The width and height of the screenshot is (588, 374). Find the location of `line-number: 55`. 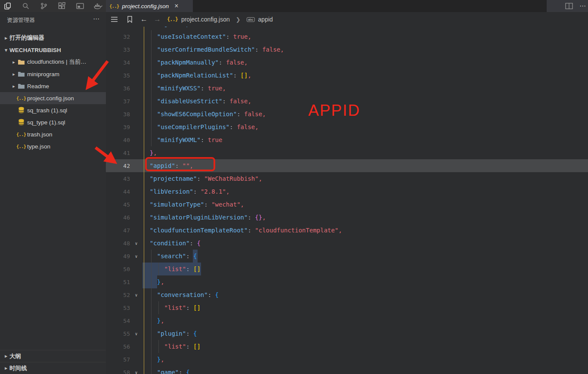

line-number: 55 is located at coordinates (118, 334).